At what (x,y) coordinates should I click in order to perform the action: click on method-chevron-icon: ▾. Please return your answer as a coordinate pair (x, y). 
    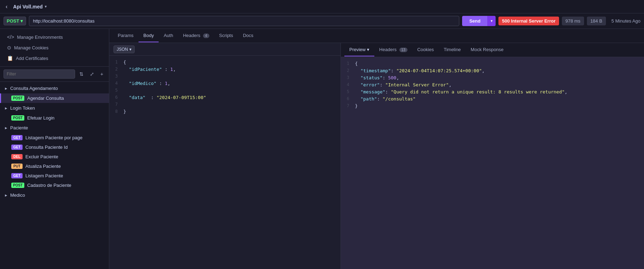
    Looking at the image, I should click on (22, 21).